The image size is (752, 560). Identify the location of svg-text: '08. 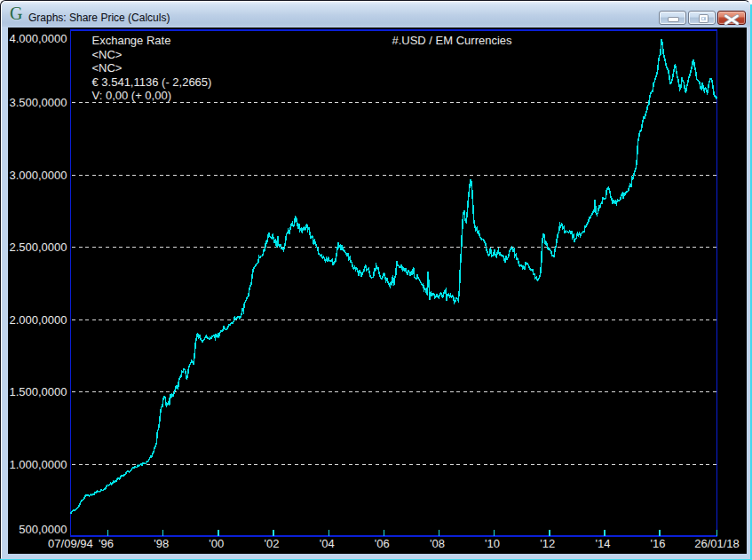
(437, 543).